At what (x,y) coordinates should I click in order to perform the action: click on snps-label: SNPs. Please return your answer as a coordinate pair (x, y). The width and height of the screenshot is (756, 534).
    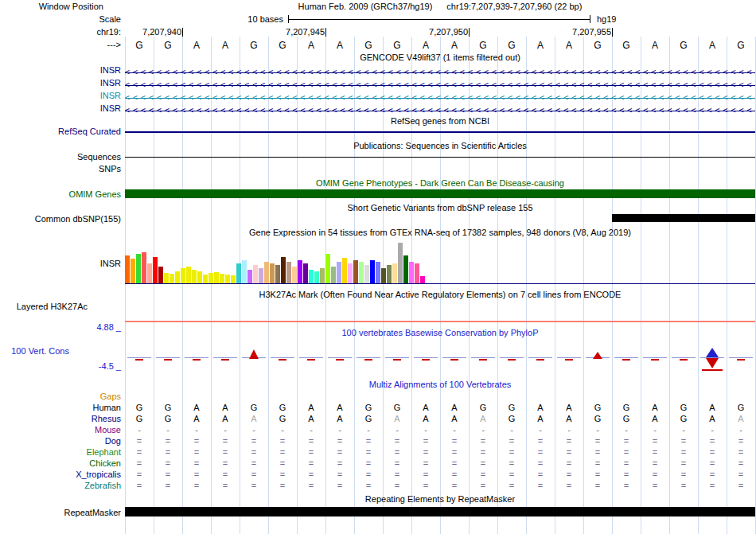
    Looking at the image, I should click on (60, 169).